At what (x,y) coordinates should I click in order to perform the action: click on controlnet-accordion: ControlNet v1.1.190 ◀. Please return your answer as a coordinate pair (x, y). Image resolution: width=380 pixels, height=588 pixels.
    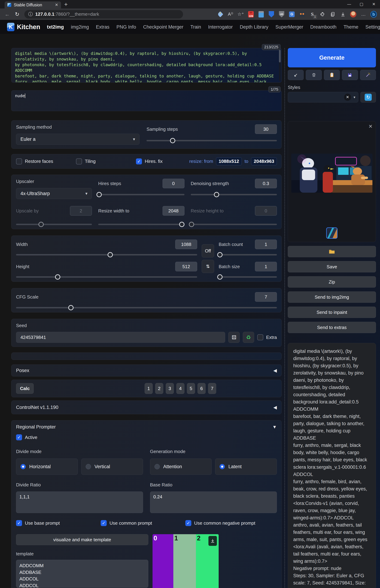
    Looking at the image, I should click on (147, 407).